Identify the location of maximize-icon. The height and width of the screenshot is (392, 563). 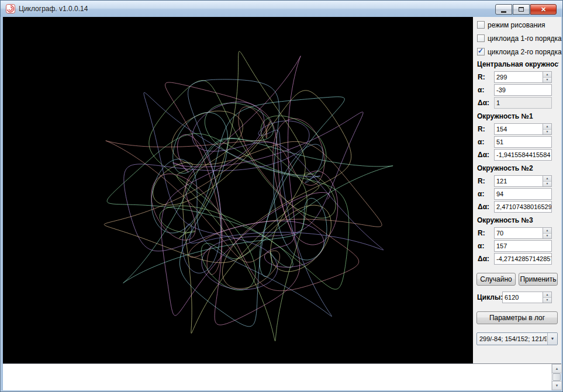
(521, 9).